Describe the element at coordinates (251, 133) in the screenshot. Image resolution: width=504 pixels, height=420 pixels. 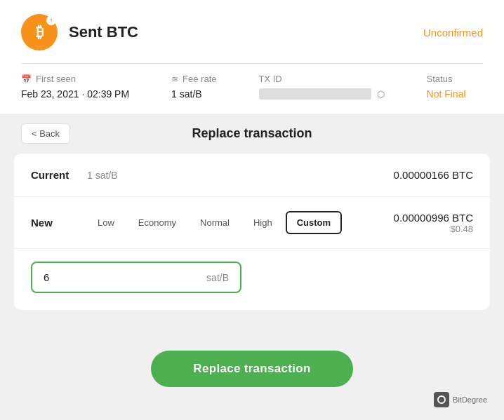
I see `section-title: Replace transaction` at that location.